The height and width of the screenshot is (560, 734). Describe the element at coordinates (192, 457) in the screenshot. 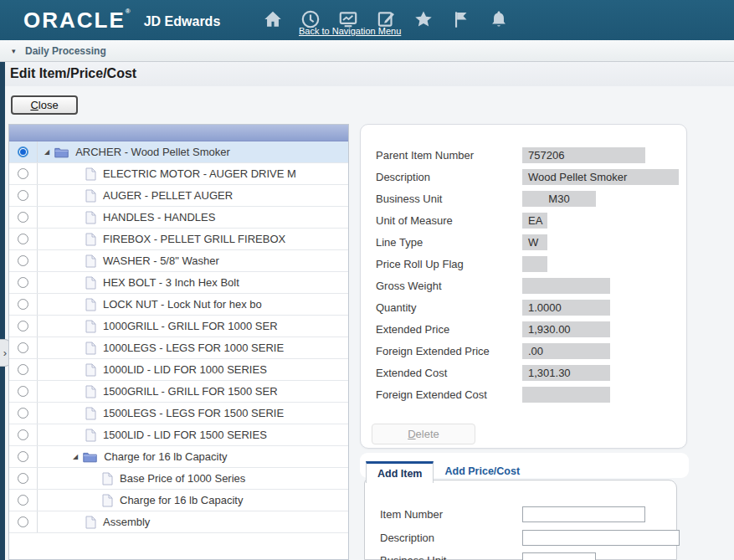

I see `tree-row-content: ◢Charge for 16 lb Capacity` at that location.